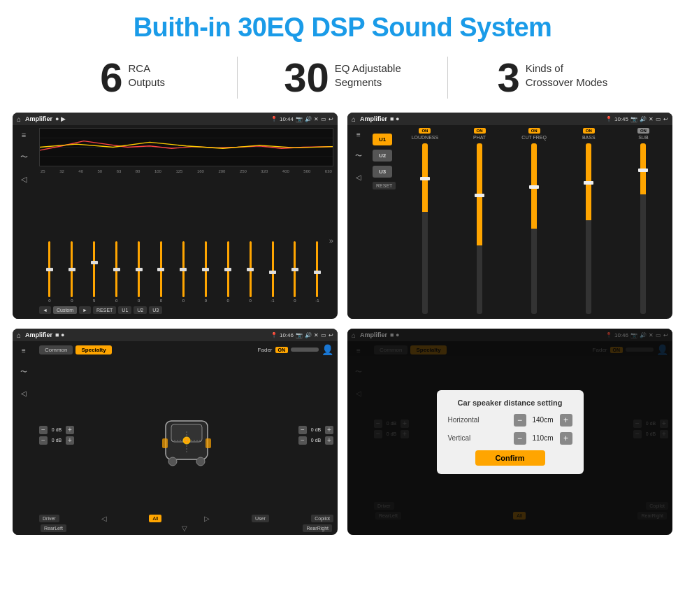  Describe the element at coordinates (72, 272) in the screenshot. I see `eq-slider-2: 0` at that location.